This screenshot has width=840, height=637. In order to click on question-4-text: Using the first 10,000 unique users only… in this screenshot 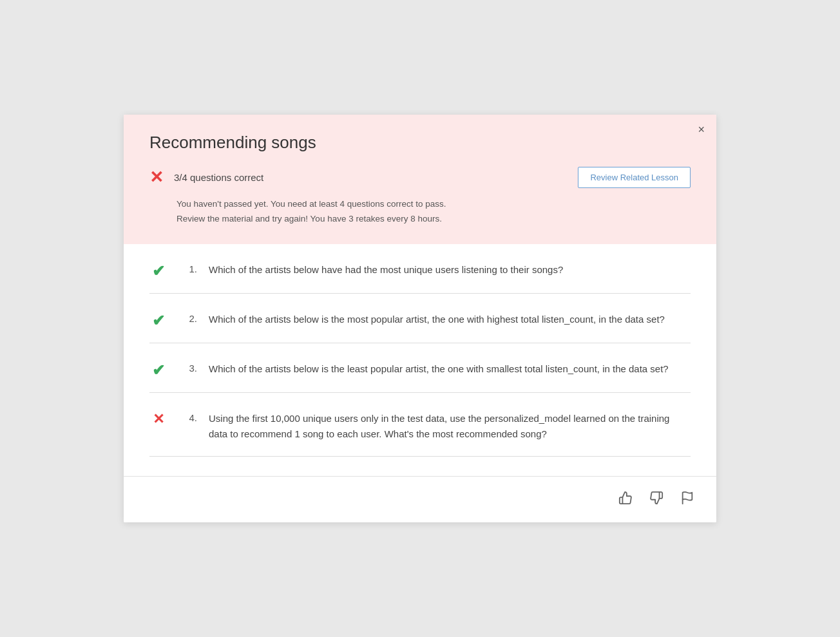, I will do `click(450, 426)`.